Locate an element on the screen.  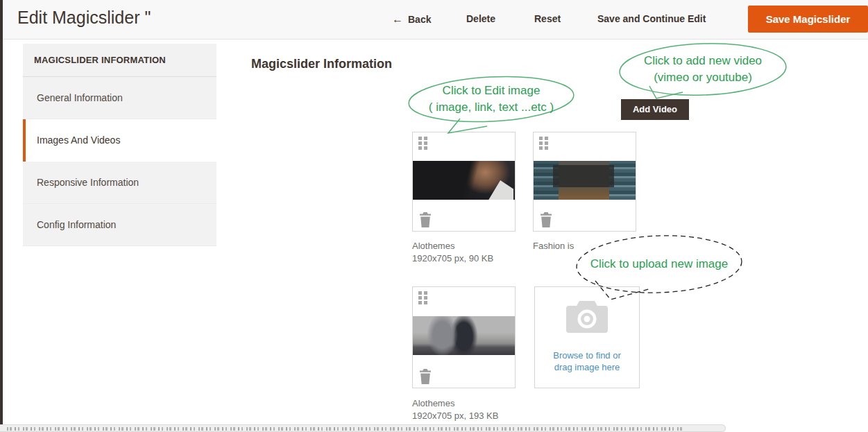
page-header: Edit Magicslider " ←Back Delete Reset Sa… is located at coordinates (434, 19).